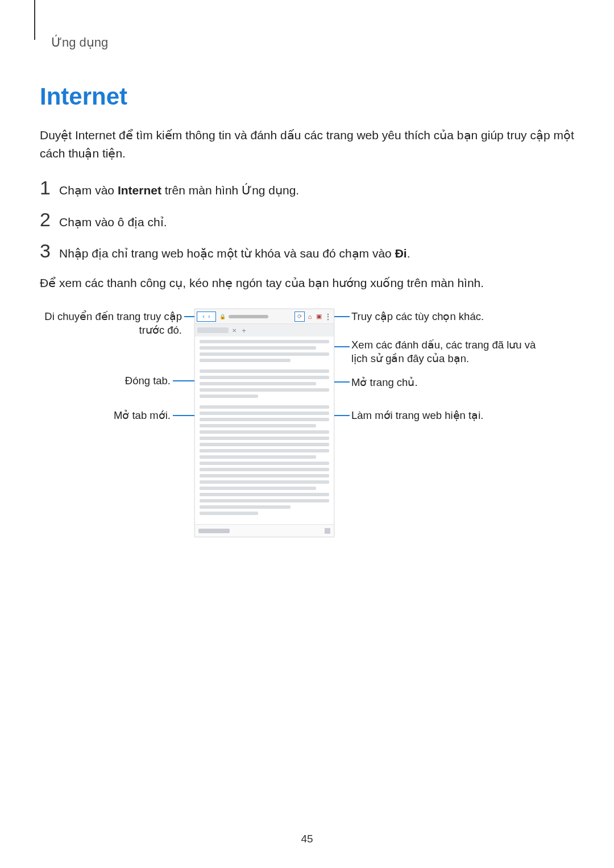 This screenshot has height=868, width=614. What do you see at coordinates (222, 317) in the screenshot?
I see `lock-icon: 🔒` at bounding box center [222, 317].